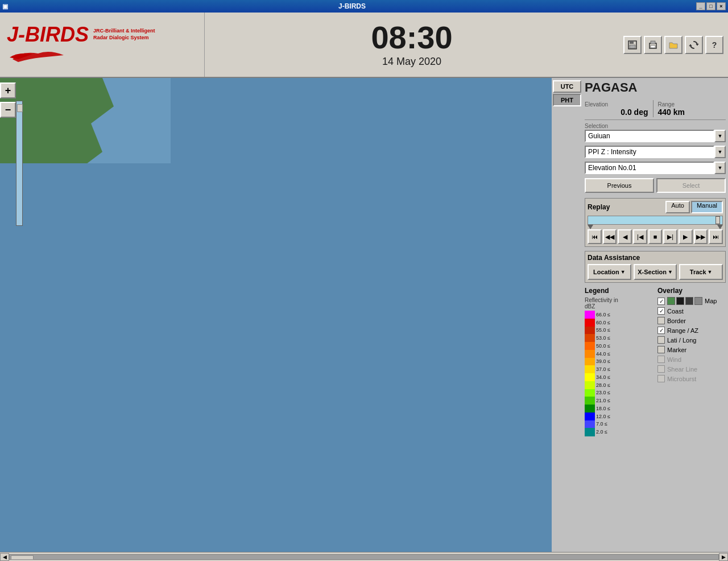  What do you see at coordinates (721, 6) in the screenshot?
I see `close-button: ×` at bounding box center [721, 6].